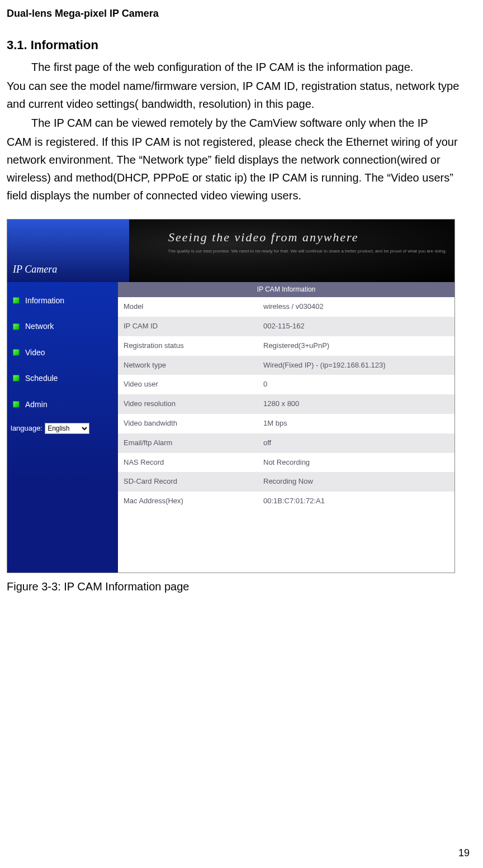 Image resolution: width=483 pixels, height=868 pixels. Describe the element at coordinates (242, 123) in the screenshot. I see `paragraph-2-first-line: The IP CAM can be viewed remotely by the…` at that location.